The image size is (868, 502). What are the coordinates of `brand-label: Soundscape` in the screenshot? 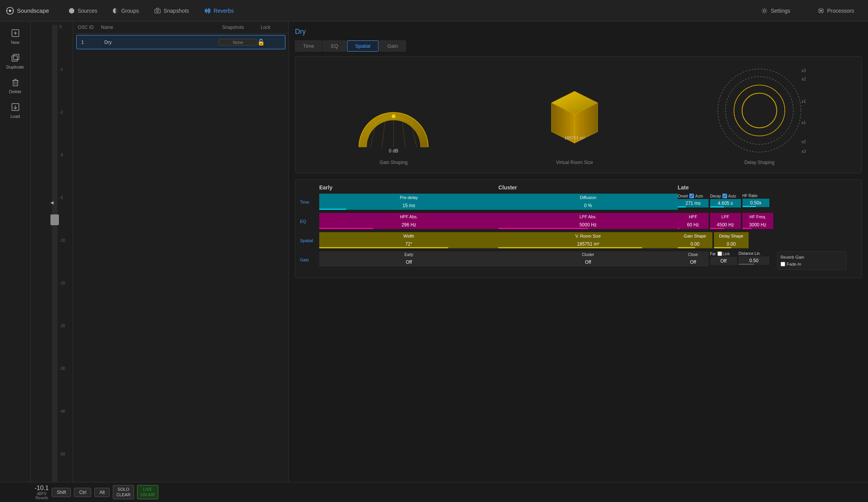 It's located at (33, 11).